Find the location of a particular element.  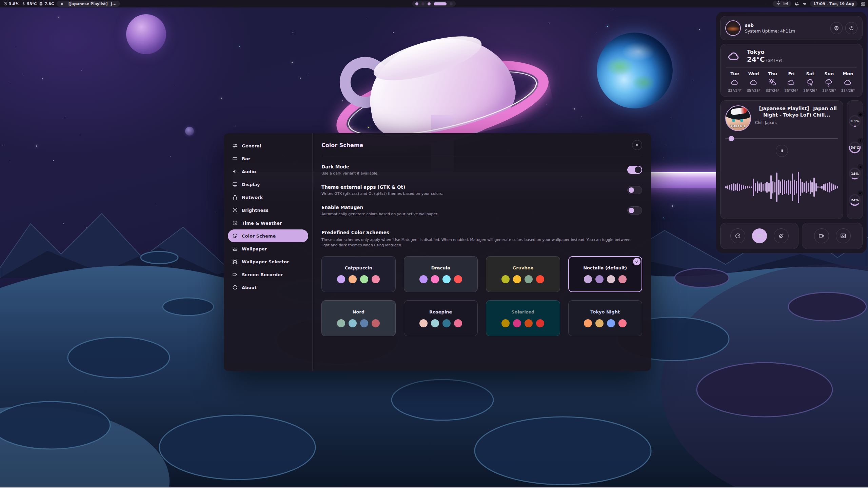

tool-button-video is located at coordinates (822, 236).